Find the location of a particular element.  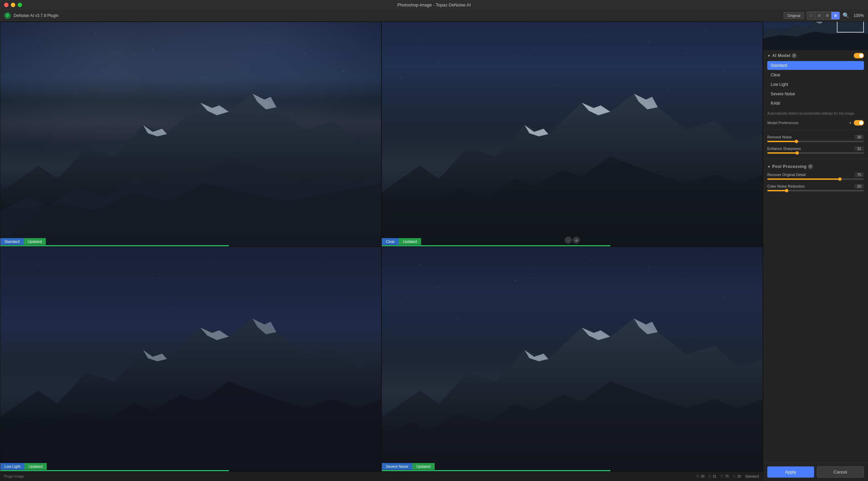

bottom-bar: Plugin Image N: 30 S: 31 R: 75 C: 20 Sta… is located at coordinates (381, 476).